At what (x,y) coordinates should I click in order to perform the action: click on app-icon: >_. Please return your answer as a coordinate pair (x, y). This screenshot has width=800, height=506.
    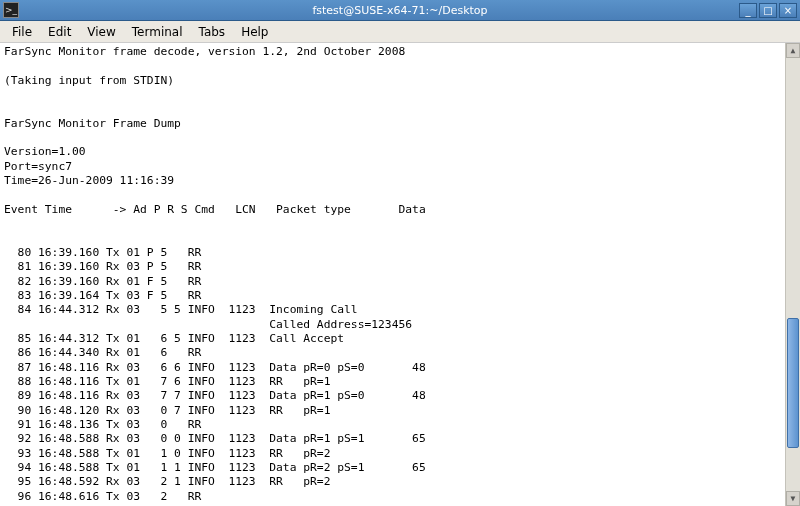
    Looking at the image, I should click on (11, 10).